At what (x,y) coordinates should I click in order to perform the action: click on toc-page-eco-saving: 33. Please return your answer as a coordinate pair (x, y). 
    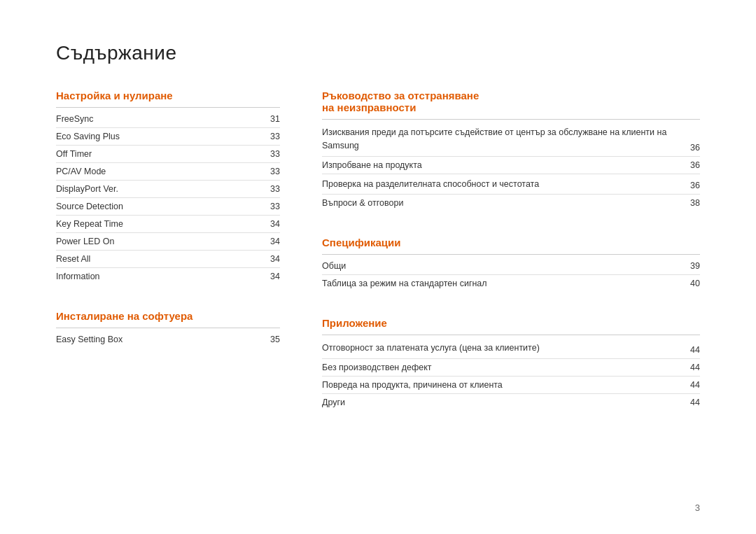
    Looking at the image, I should click on (273, 136).